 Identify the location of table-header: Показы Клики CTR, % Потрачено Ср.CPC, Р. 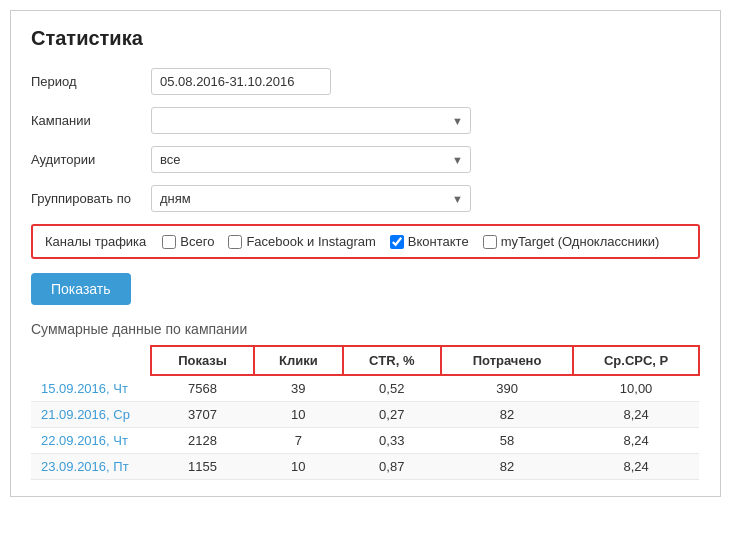
(365, 360).